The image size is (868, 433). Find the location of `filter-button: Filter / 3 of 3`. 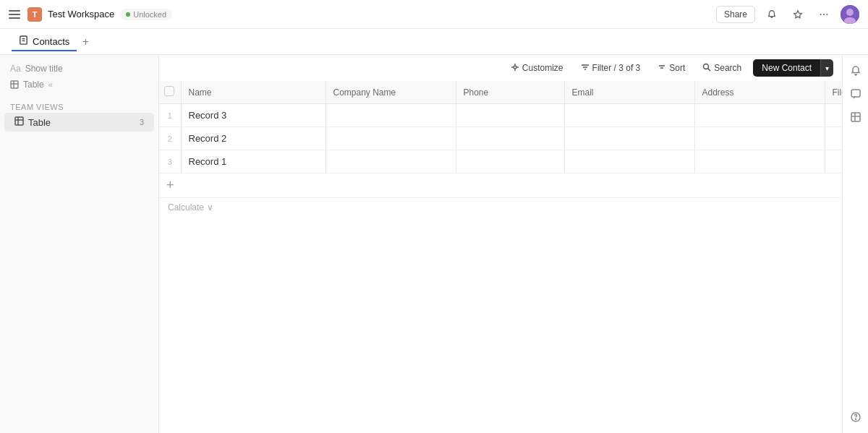

filter-button: Filter / 3 of 3 is located at coordinates (610, 68).